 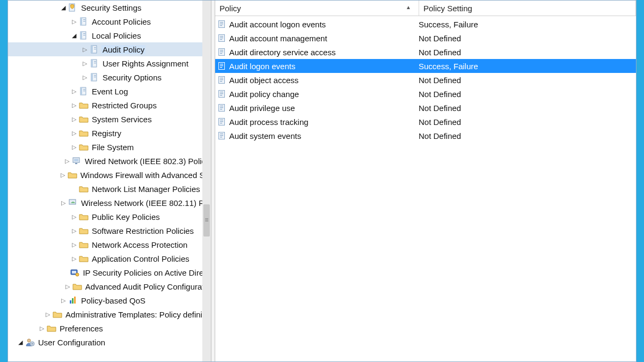 What do you see at coordinates (30, 342) in the screenshot?
I see `user-config-icon` at bounding box center [30, 342].